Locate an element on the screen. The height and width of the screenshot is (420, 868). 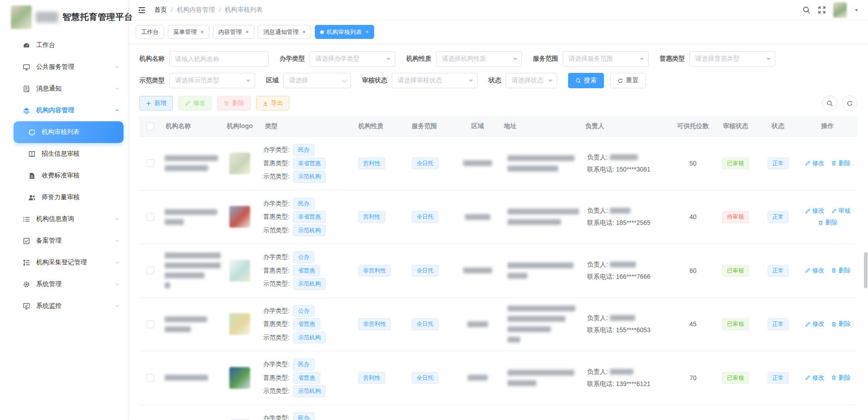
service-scope-select: 请选择服务范围 is located at coordinates (606, 59).